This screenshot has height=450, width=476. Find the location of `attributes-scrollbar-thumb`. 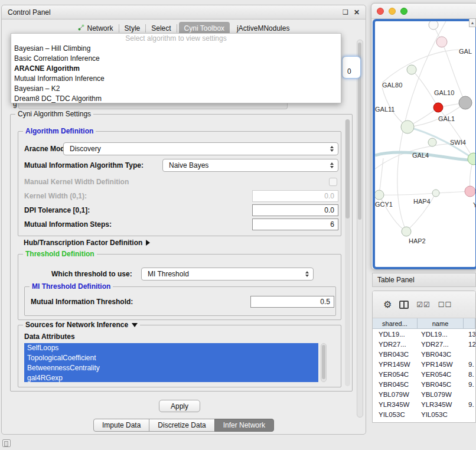

attributes-scrollbar-thumb is located at coordinates (324, 362).